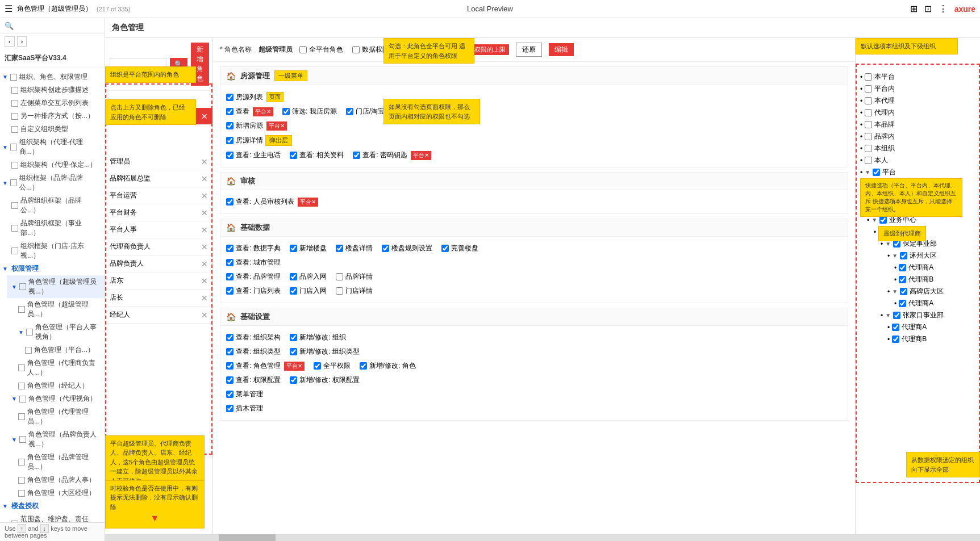 Image resolution: width=980 pixels, height=541 pixels. I want to click on org-cb-zhuozhou, so click(903, 255).